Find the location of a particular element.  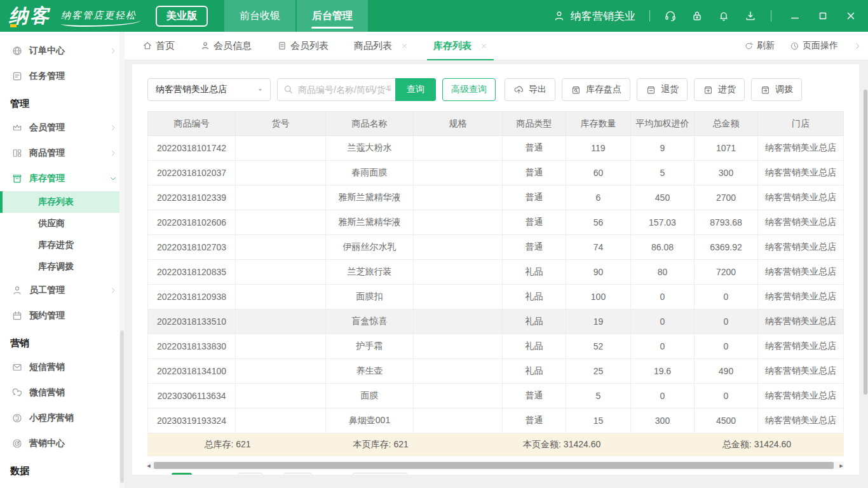

table-cell: 20220318101742 is located at coordinates (192, 149).